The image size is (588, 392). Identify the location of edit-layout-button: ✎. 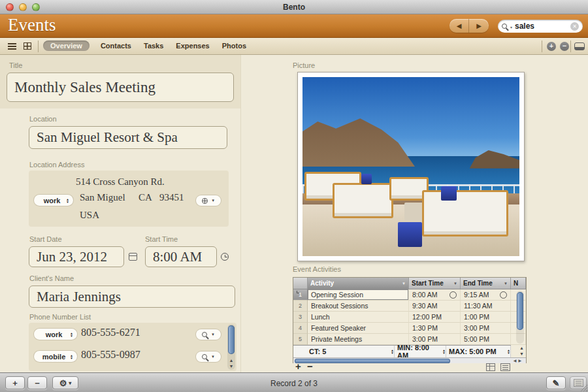
(556, 383).